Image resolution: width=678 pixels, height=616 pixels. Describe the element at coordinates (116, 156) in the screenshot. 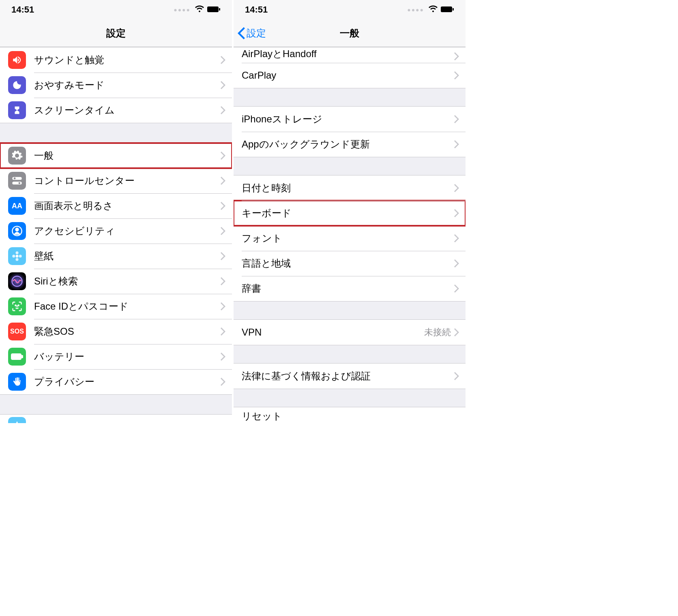

I see `row-general: 一般` at that location.